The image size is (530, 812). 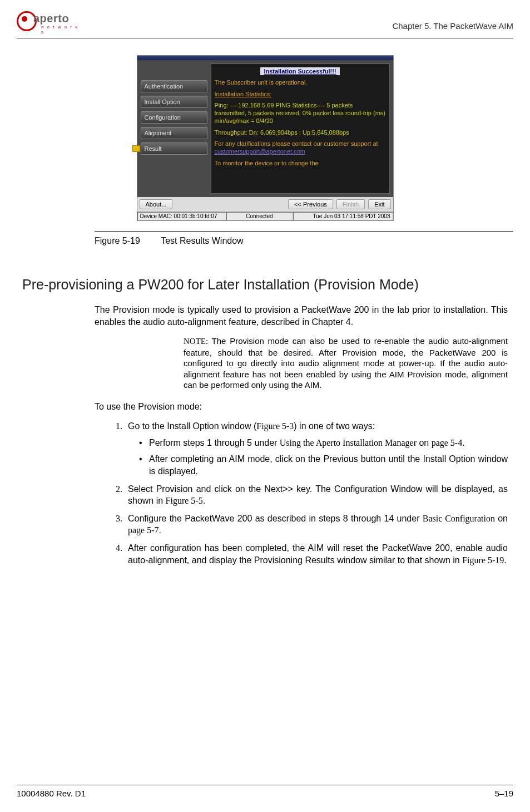 What do you see at coordinates (156, 204) in the screenshot?
I see `about-button: About...` at bounding box center [156, 204].